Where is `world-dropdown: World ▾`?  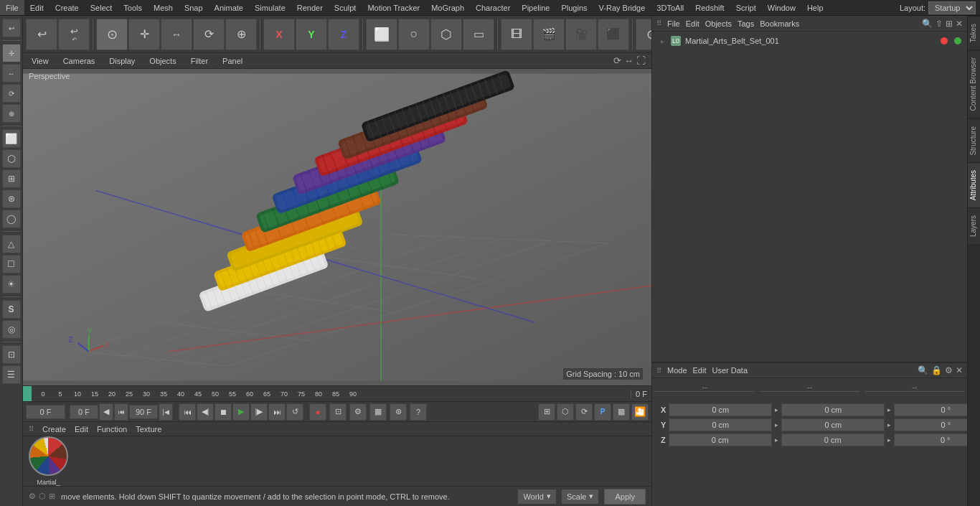 world-dropdown: World ▾ is located at coordinates (537, 497).